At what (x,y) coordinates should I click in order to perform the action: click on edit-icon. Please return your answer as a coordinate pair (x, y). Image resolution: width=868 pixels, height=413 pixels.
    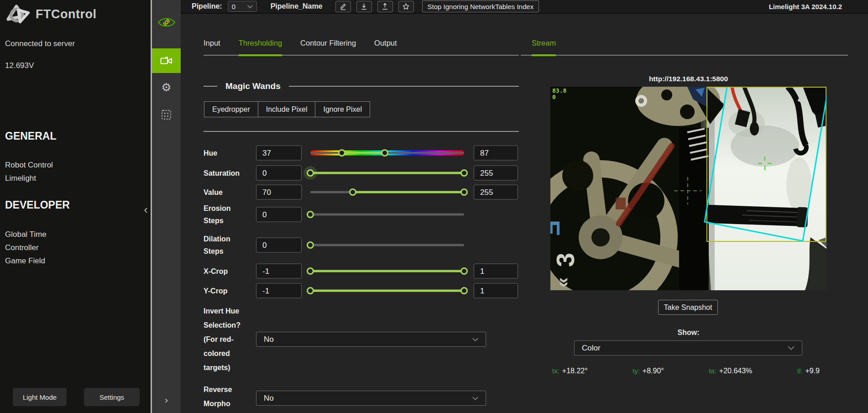
    Looking at the image, I should click on (343, 6).